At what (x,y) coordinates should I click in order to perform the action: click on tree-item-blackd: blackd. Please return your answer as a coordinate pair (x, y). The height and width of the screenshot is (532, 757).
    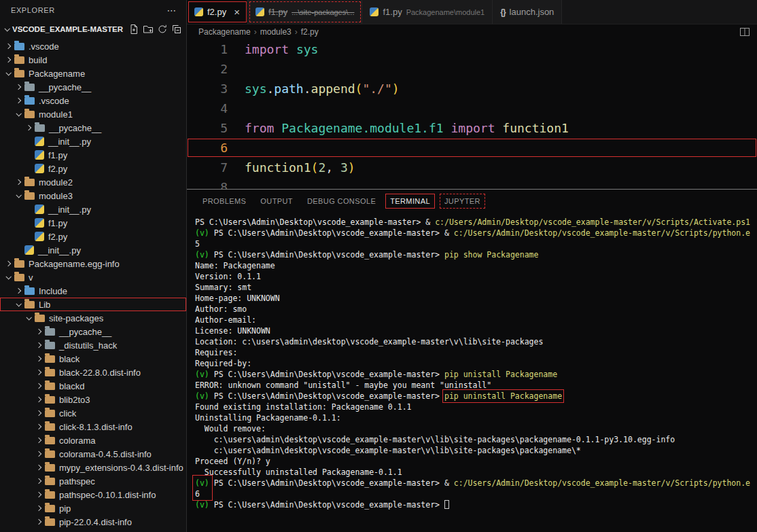
    Looking at the image, I should click on (93, 386).